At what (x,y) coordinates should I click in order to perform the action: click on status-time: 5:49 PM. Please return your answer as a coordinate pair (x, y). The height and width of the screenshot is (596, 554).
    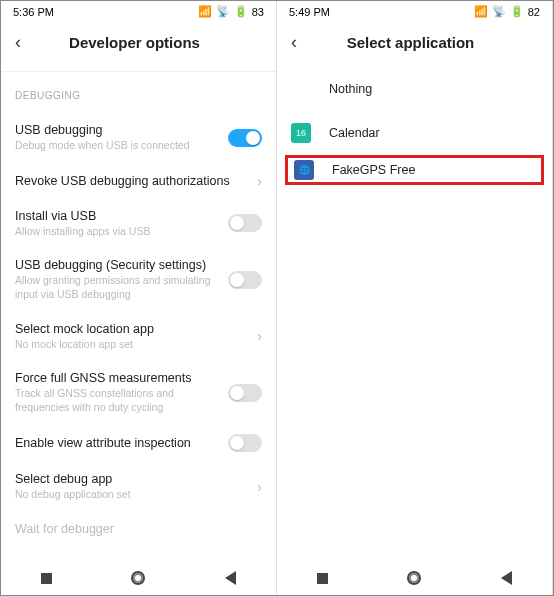
    Looking at the image, I should click on (310, 12).